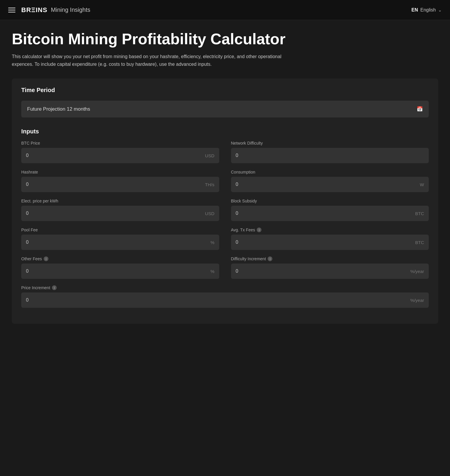  What do you see at coordinates (417, 271) in the screenshot?
I see `difficulty-increment-unit: %/year` at bounding box center [417, 271].